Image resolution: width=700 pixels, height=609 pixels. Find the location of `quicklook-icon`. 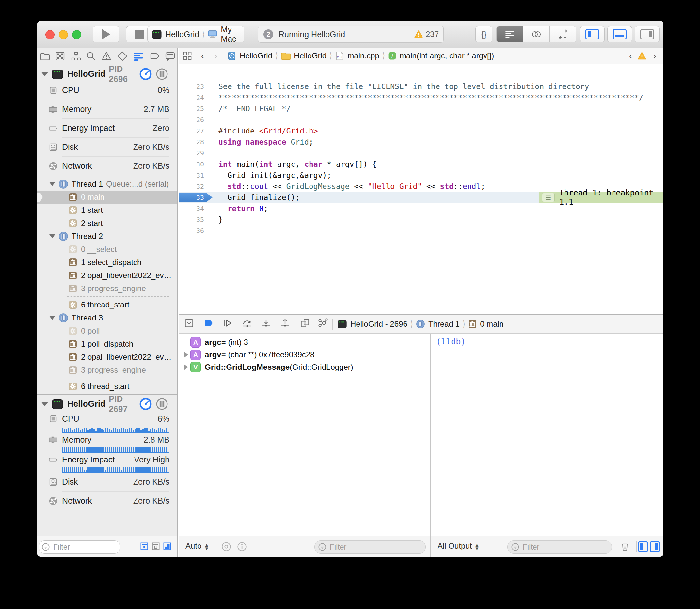

quicklook-icon is located at coordinates (226, 546).